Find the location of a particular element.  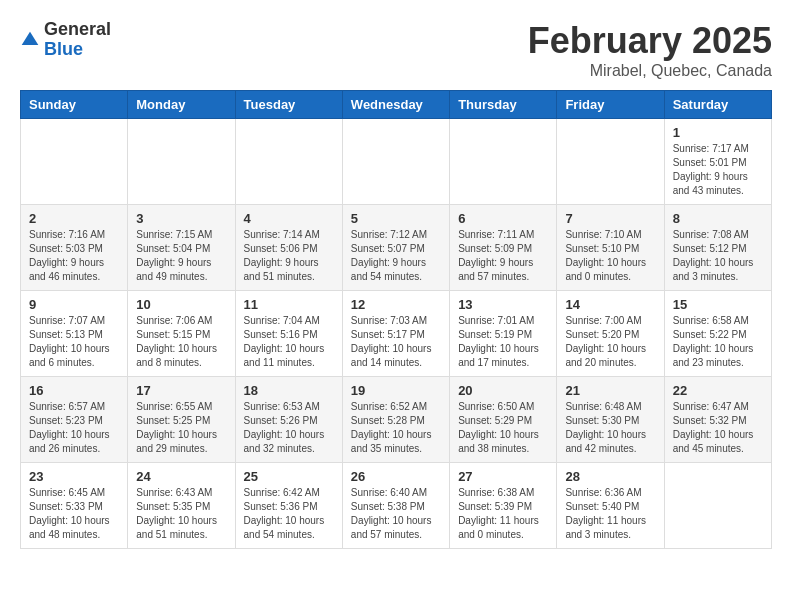

day-number: 16 is located at coordinates (74, 390).